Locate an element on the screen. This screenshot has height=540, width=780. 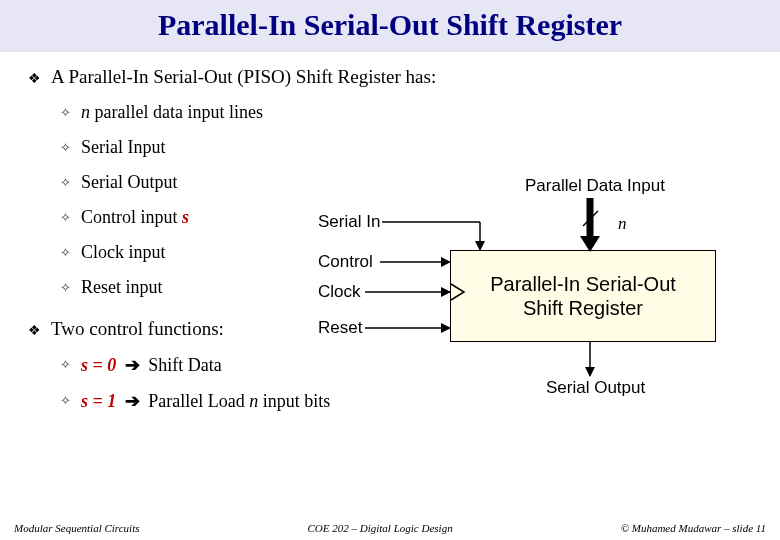
label-parallel-data: Parallel Data Input is located at coordinates (595, 186).